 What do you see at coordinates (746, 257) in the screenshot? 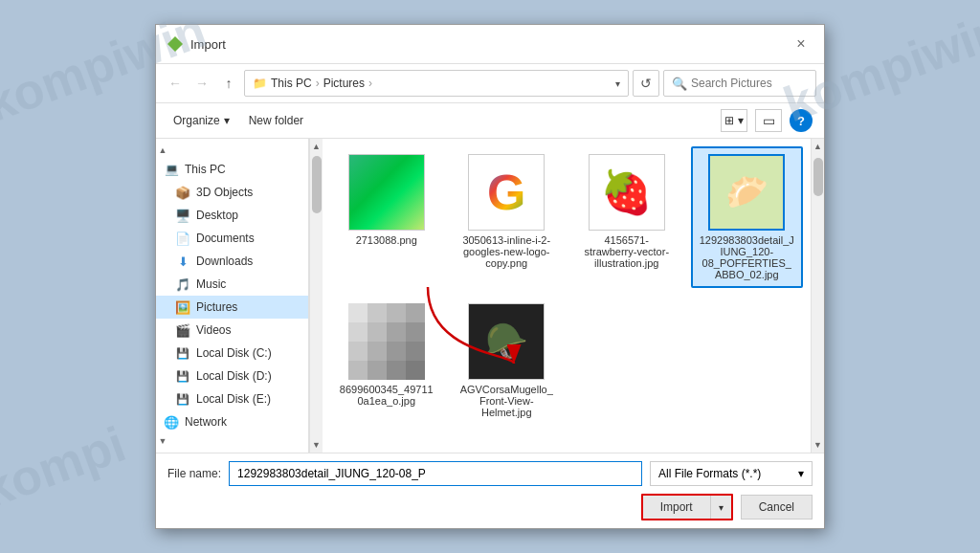
I see `file-name-4: 1292983803detail_JIUNG_120-08_POFFERTIES…` at bounding box center [746, 257].